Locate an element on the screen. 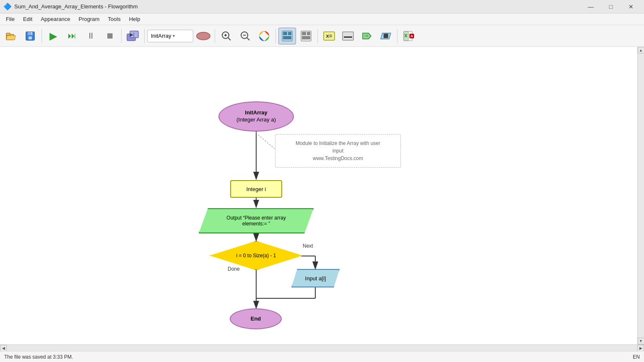 This screenshot has height=362, width=644. function-selector-value: InitArray is located at coordinates (161, 36).